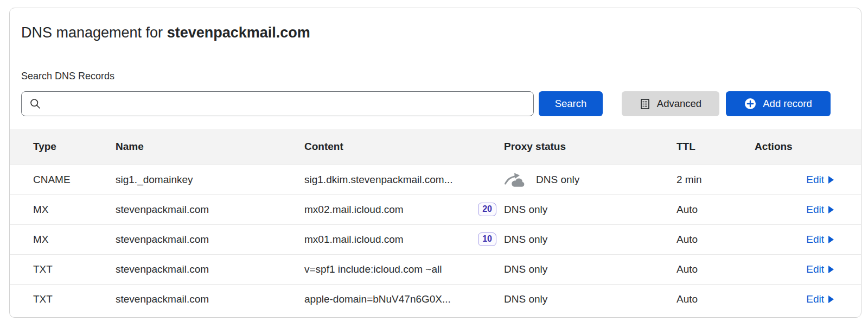 The image size is (868, 327). I want to click on table-row: CNAME sig1._domainkey sig1.dkim.stevenpa…, so click(435, 179).